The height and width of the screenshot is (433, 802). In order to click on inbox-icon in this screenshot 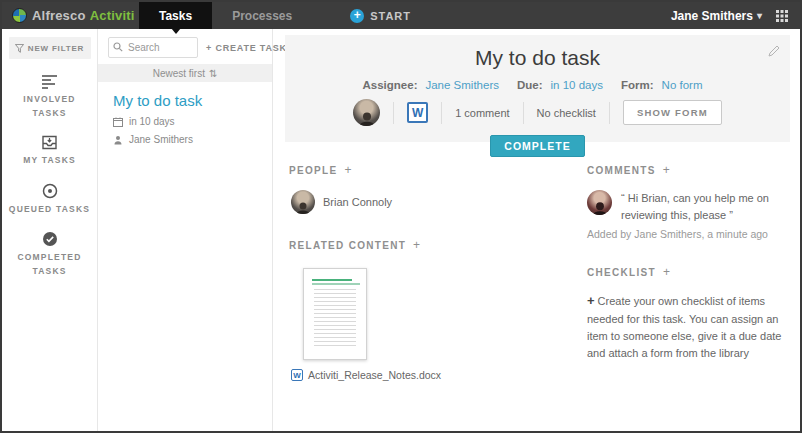, I will do `click(50, 142)`.